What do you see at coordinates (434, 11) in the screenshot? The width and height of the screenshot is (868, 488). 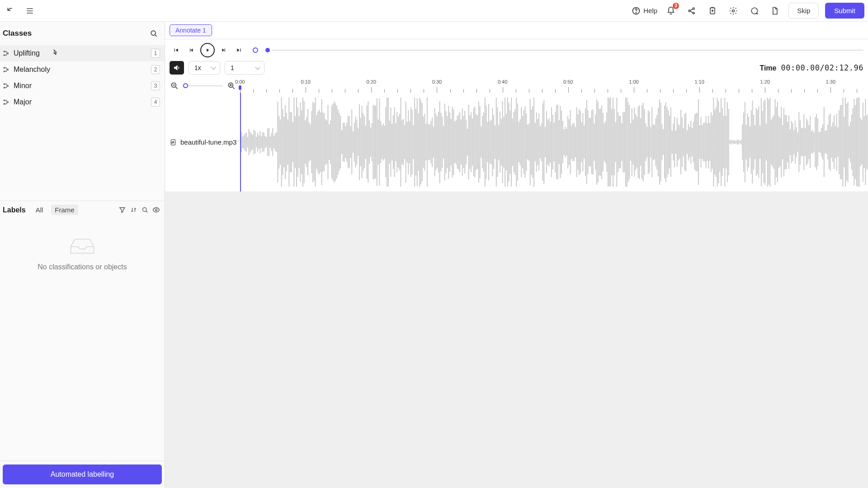 I see `topbar: Help 3 Skip Submit` at bounding box center [434, 11].